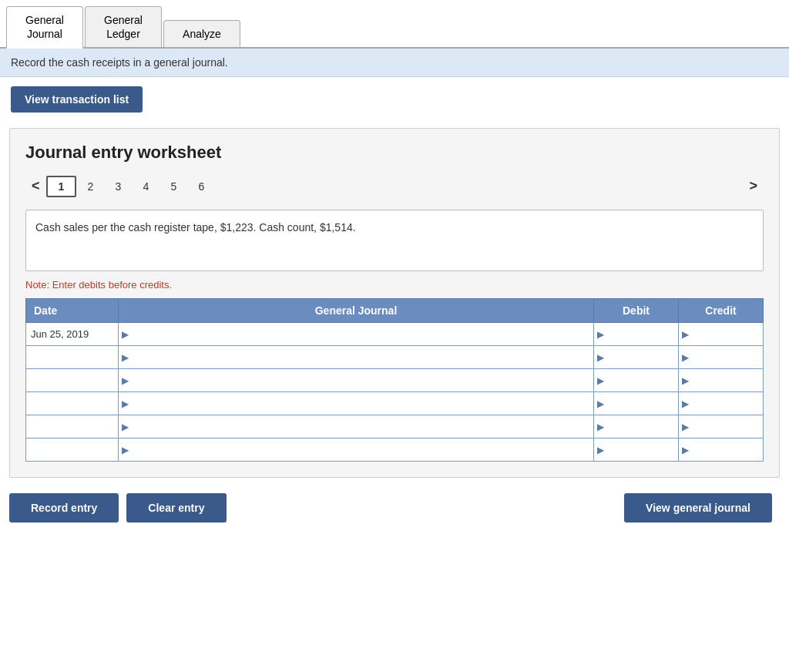 The width and height of the screenshot is (789, 672). What do you see at coordinates (356, 311) in the screenshot?
I see `col-header-general-journal: General Journal` at bounding box center [356, 311].